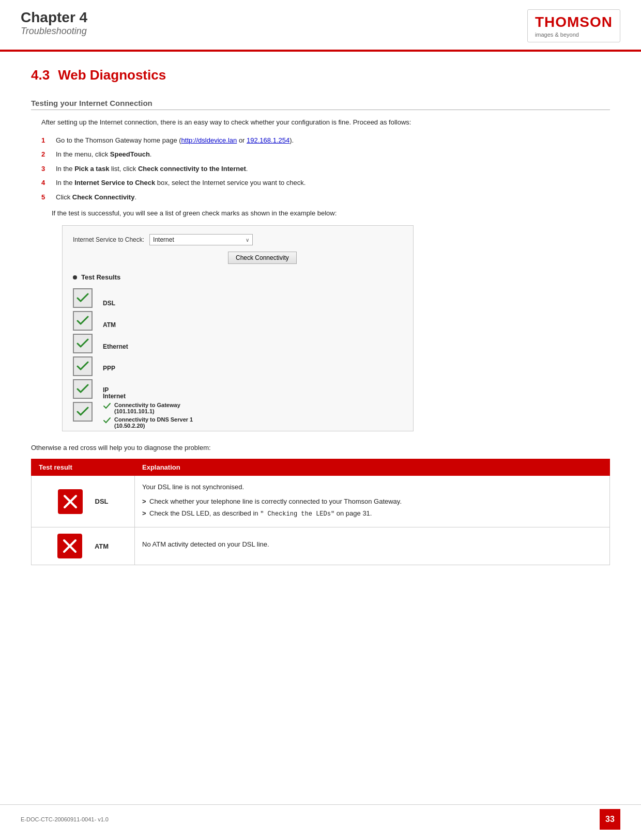  Describe the element at coordinates (148, 412) in the screenshot. I see `result-label-internet: Internet Connectivity to Gateway(101.101…` at that location.